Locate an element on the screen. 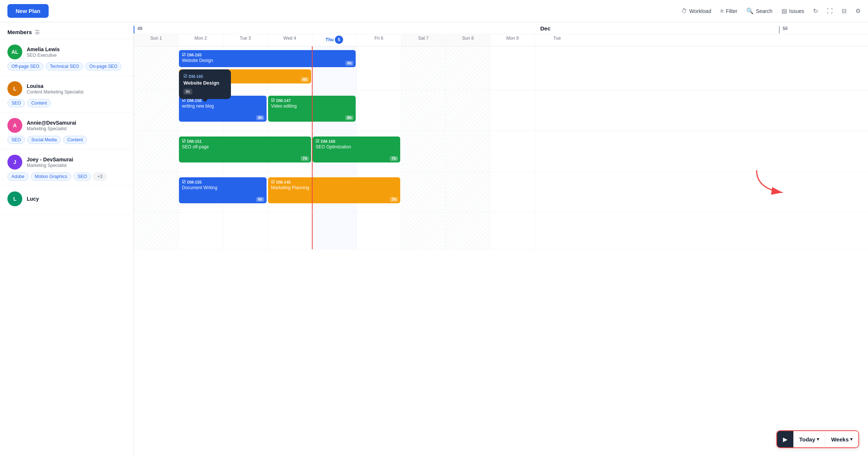 The image size is (868, 457). member-annie: A Annie@DevSamurai Marketing Specialist … is located at coordinates (67, 131).